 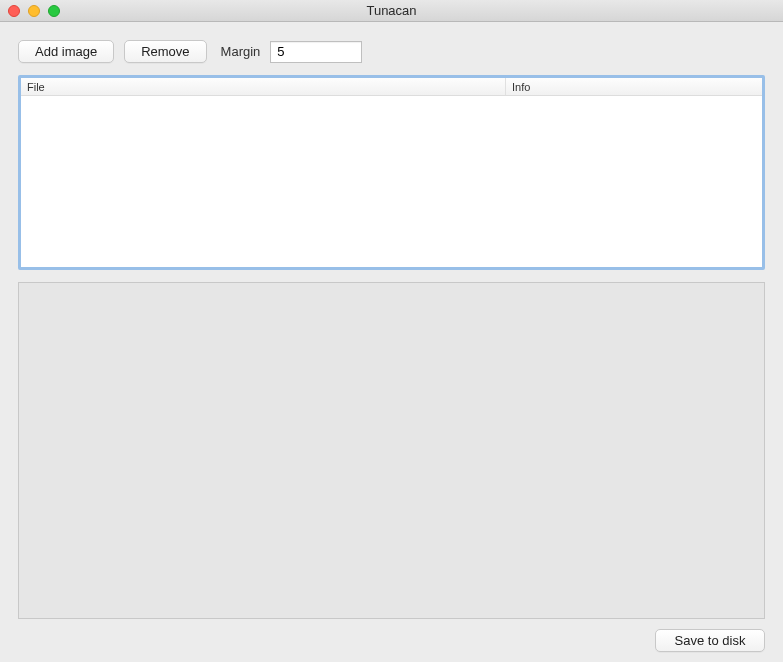 I want to click on footer: Save to disk, so click(x=392, y=640).